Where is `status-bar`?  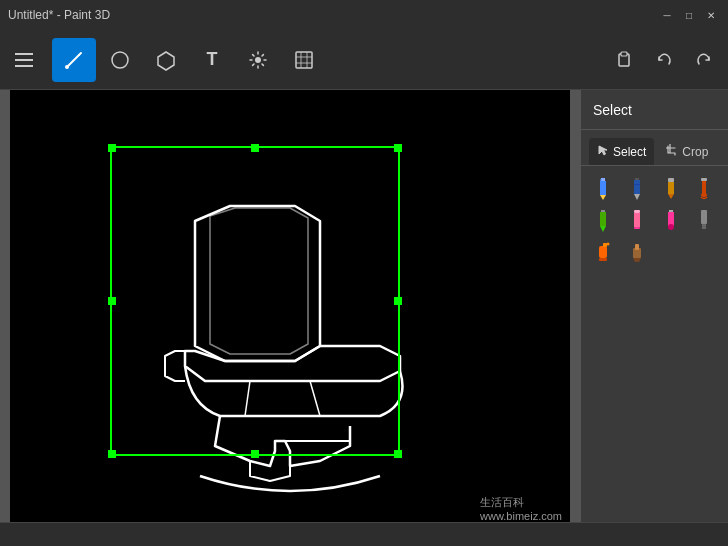 status-bar is located at coordinates (364, 534).